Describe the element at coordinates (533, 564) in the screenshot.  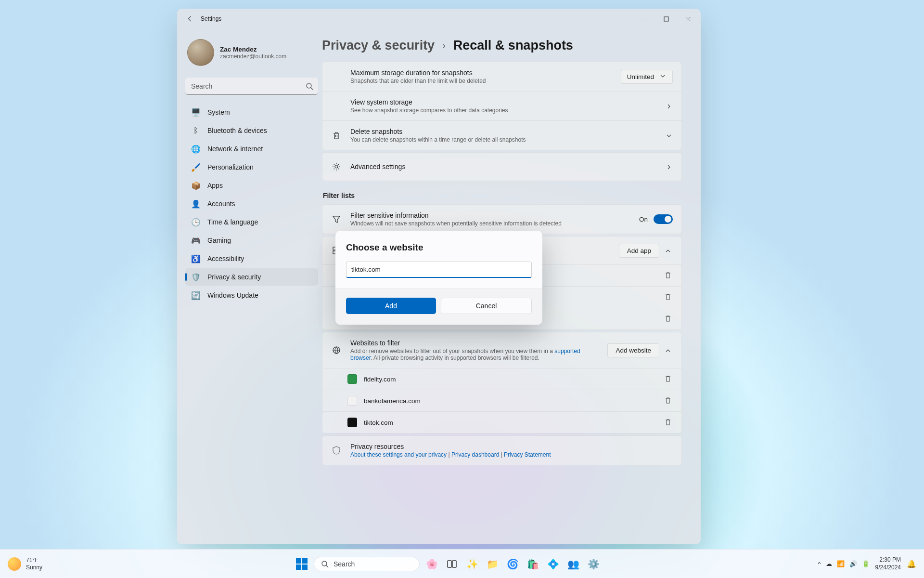
I see `store-icon: 🛍️` at that location.